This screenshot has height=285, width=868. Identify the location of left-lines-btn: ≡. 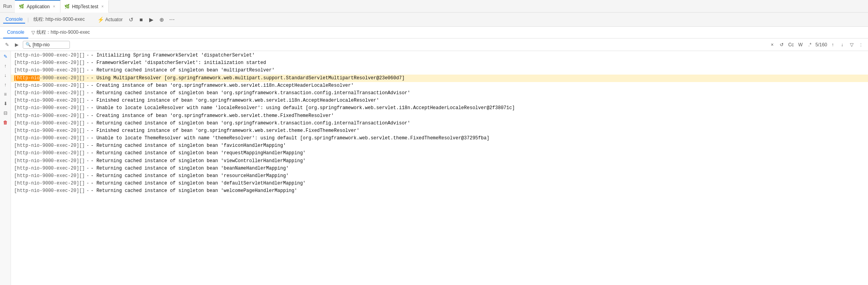
(5, 94).